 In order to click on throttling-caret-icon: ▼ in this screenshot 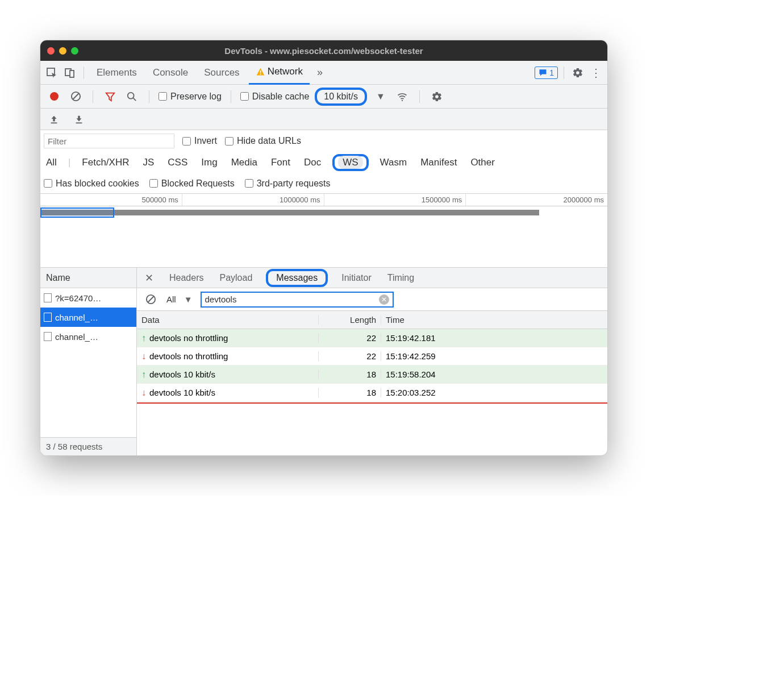, I will do `click(381, 97)`.